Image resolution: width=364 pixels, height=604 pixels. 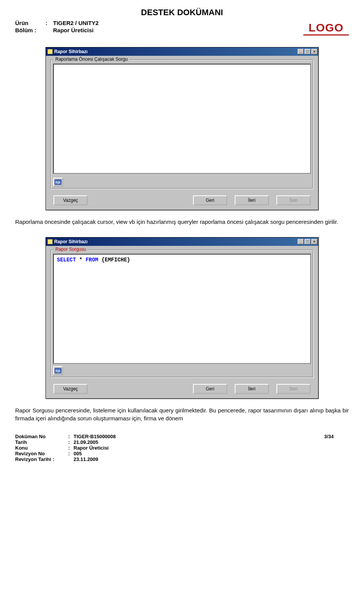 I want to click on meta-section-label: Bölüm :, so click(x=30, y=30).